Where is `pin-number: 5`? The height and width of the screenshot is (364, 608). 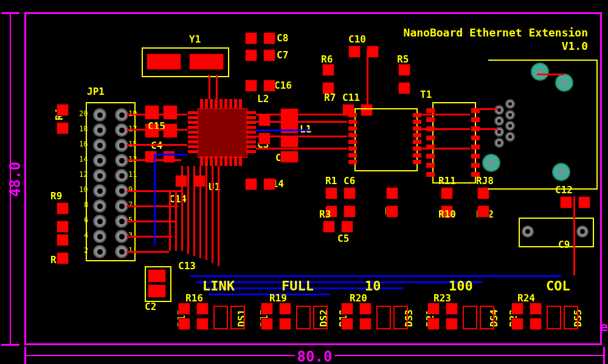 pin-number: 5 is located at coordinates (130, 220).